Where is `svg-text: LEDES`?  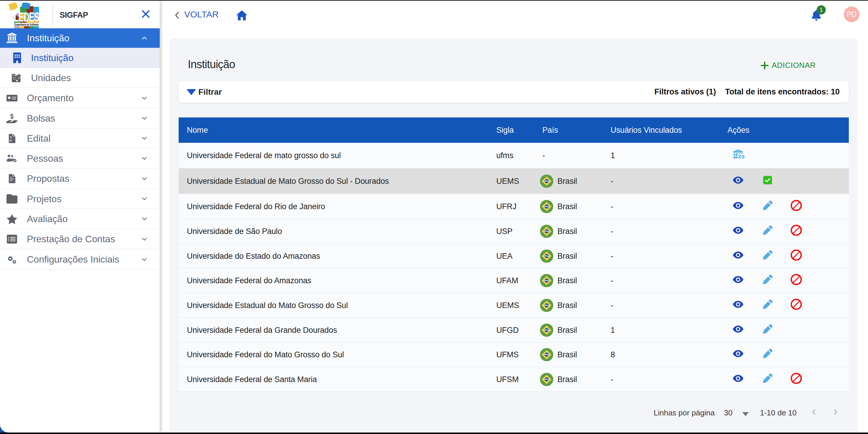
svg-text: LEDES is located at coordinates (26, 17).